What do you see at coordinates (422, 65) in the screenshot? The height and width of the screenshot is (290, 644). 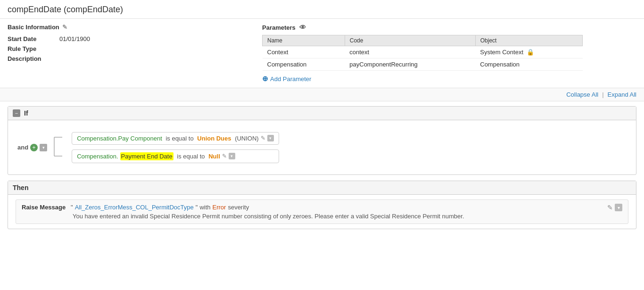 I see `table-row: Compensation payComponentRecurring Compe…` at bounding box center [422, 65].